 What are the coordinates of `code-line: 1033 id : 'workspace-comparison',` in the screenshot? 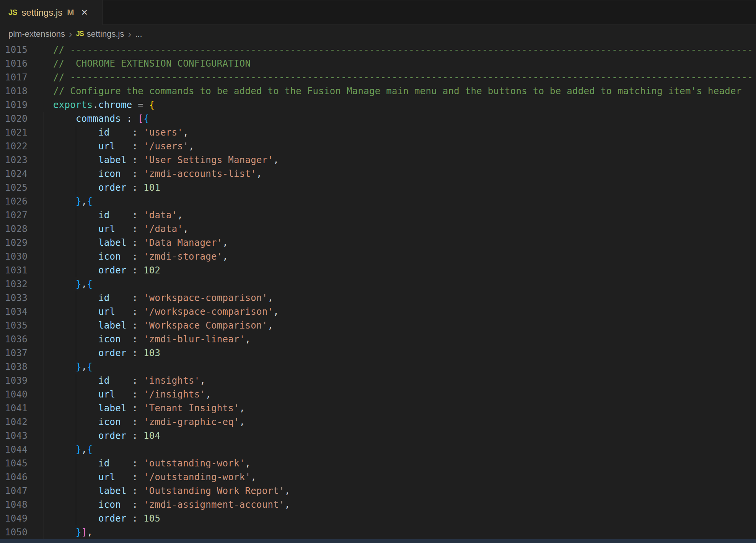 It's located at (378, 298).